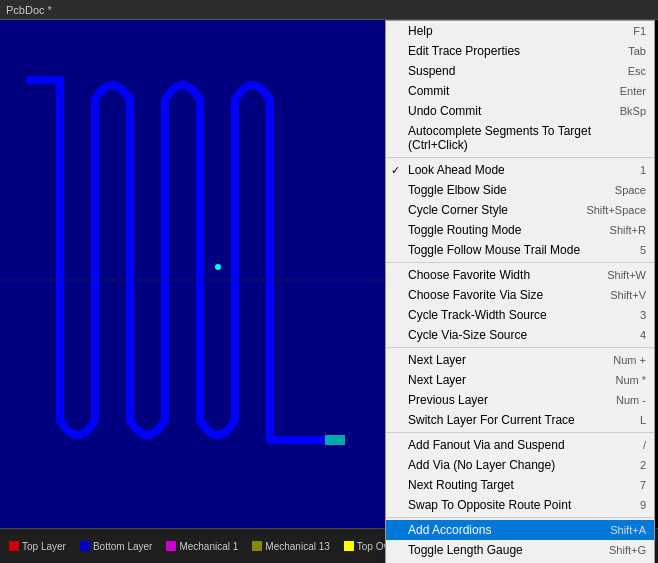 Image resolution: width=658 pixels, height=563 pixels. What do you see at coordinates (630, 360) in the screenshot?
I see `menu-item-shortcut: Num +` at bounding box center [630, 360].